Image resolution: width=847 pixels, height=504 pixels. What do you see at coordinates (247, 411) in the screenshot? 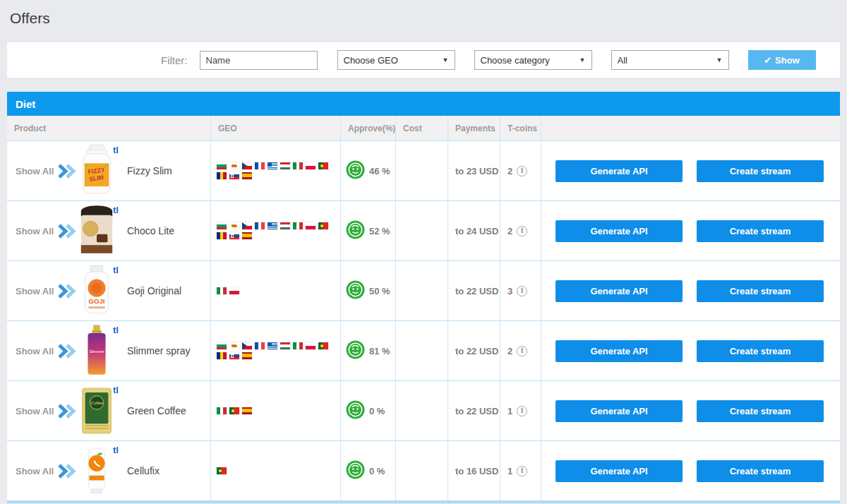
I see `flag-es-icon` at bounding box center [247, 411].